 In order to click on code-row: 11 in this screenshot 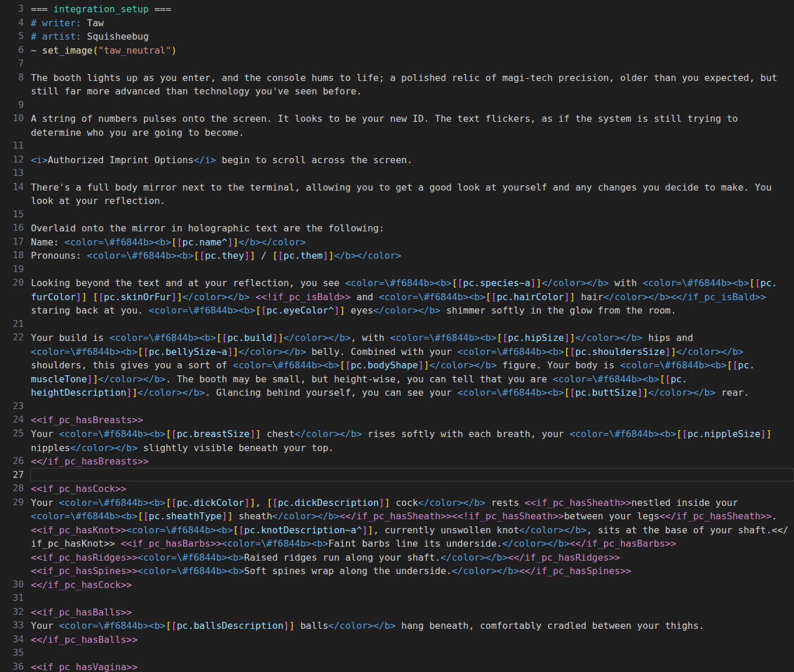, I will do `click(397, 146)`.